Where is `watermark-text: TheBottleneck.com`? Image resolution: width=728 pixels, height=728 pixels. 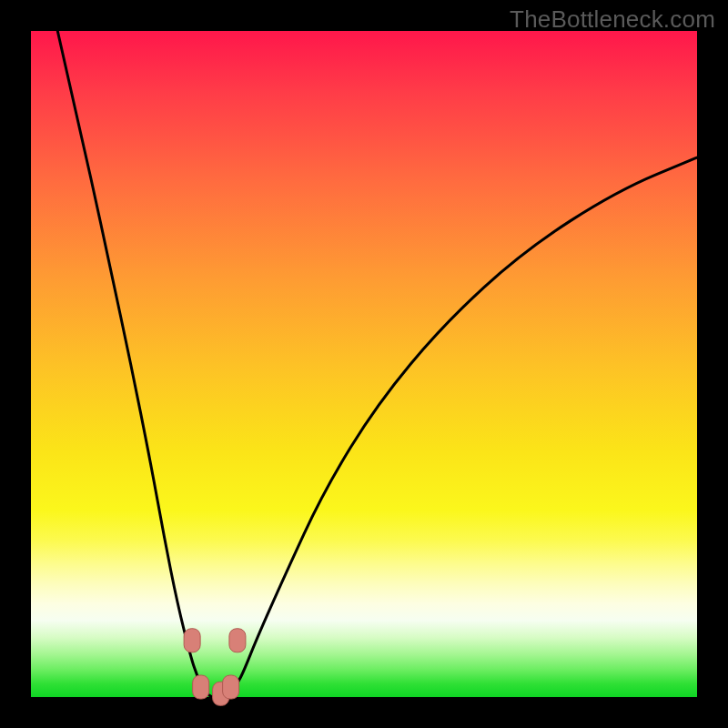
watermark-text: TheBottleneck.com is located at coordinates (612, 20).